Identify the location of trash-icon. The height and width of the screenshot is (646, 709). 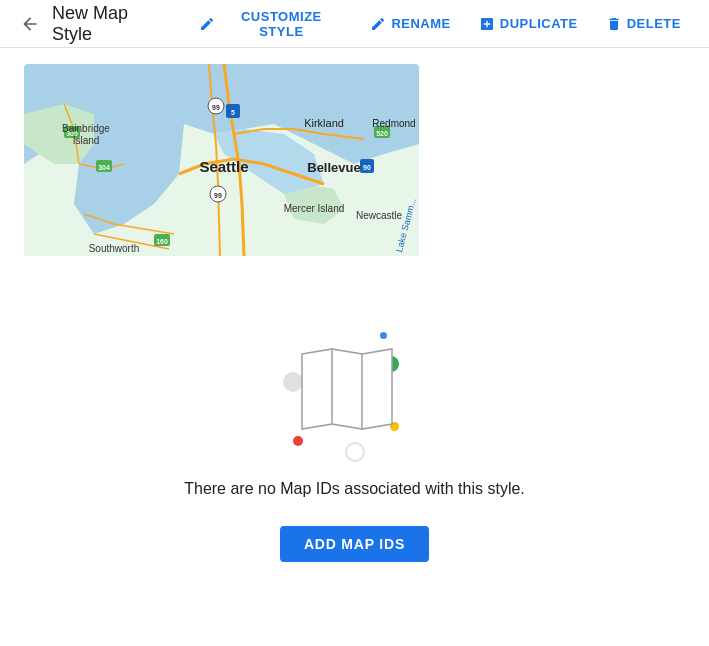
(614, 24).